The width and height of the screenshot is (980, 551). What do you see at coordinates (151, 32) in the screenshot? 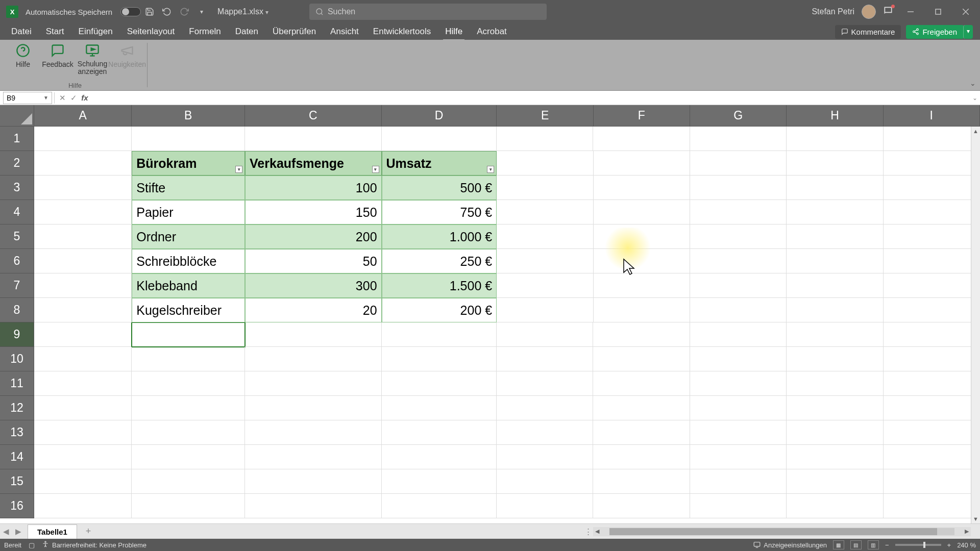
I see `tab-seitenlayout: Seitenlayout` at bounding box center [151, 32].